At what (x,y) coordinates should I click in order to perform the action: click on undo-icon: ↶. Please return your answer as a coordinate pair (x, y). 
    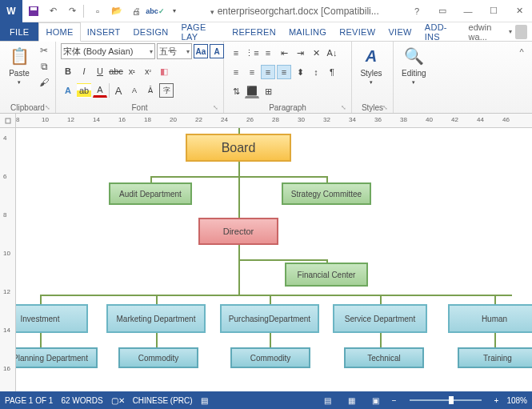
    Looking at the image, I should click on (53, 11).